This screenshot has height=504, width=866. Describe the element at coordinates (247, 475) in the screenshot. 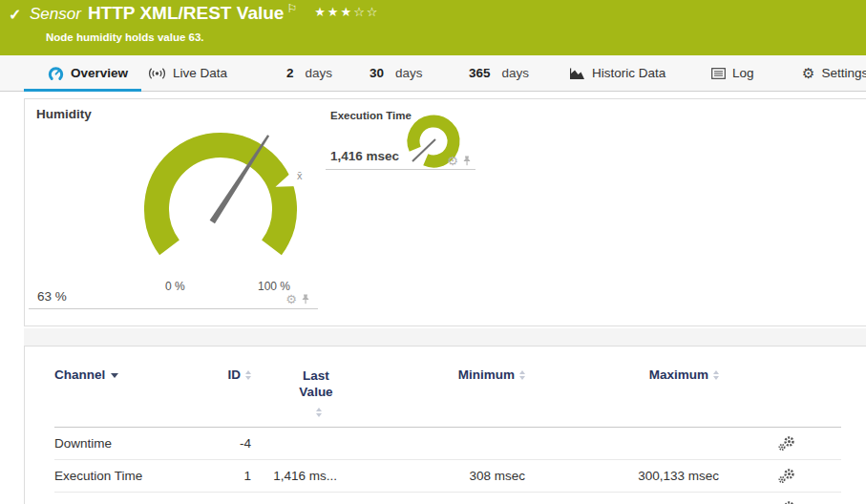

I see `cell-id: 1` at that location.